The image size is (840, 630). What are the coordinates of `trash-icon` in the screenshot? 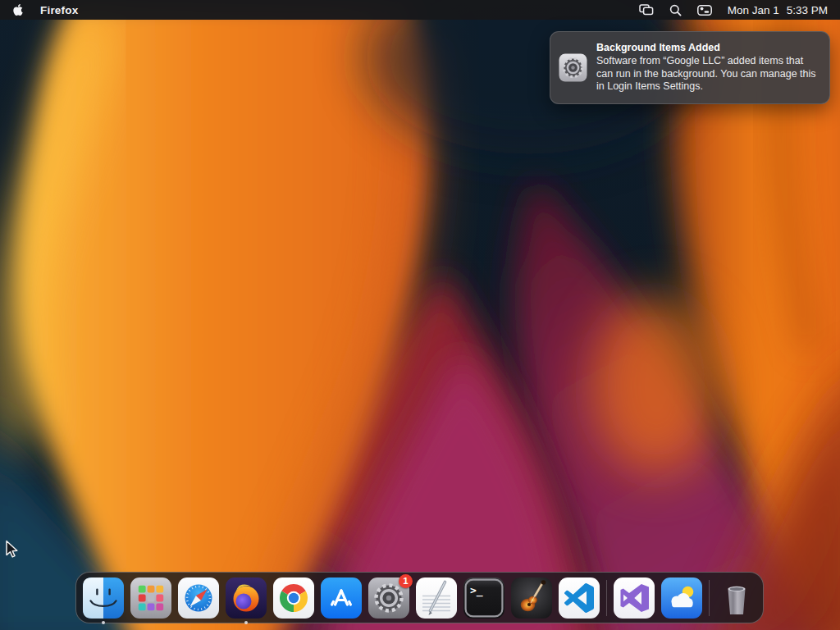 It's located at (737, 598).